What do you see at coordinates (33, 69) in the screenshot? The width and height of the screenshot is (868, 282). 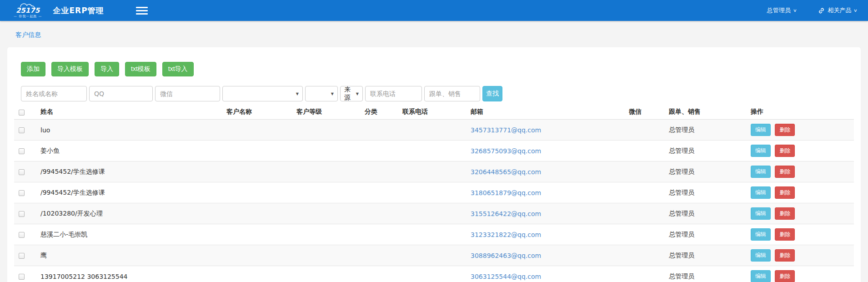 I see `add-button: 添加` at bounding box center [33, 69].